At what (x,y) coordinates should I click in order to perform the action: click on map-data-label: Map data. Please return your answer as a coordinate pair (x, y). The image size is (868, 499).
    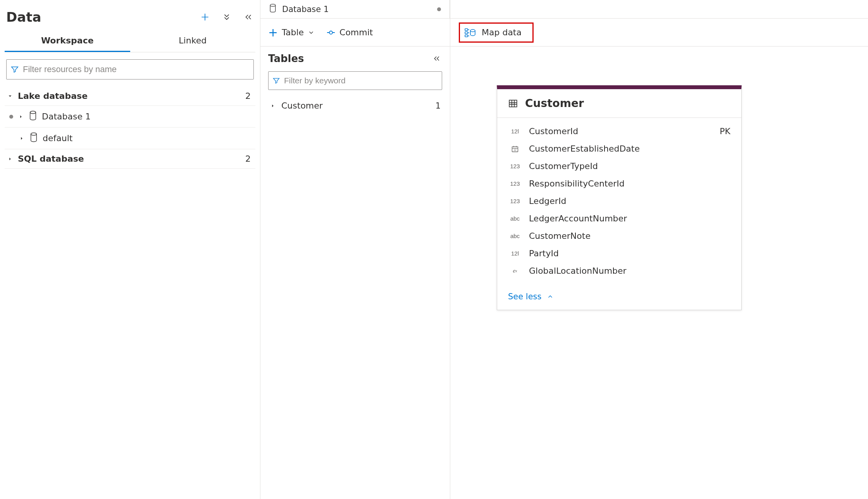
    Looking at the image, I should click on (501, 33).